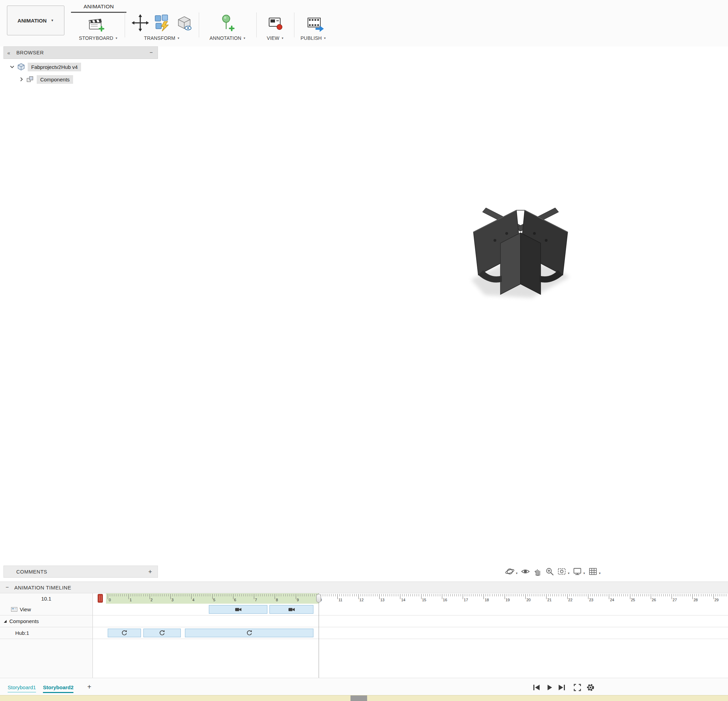  What do you see at coordinates (46, 633) in the screenshot?
I see `timeline-row-label: Hub:1` at bounding box center [46, 633].